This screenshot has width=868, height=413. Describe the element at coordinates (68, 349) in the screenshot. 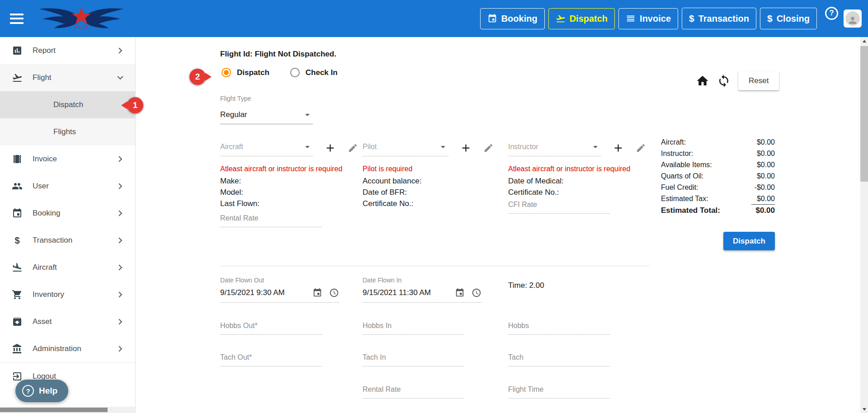

I see `sidebar-item-administration: Administration` at that location.